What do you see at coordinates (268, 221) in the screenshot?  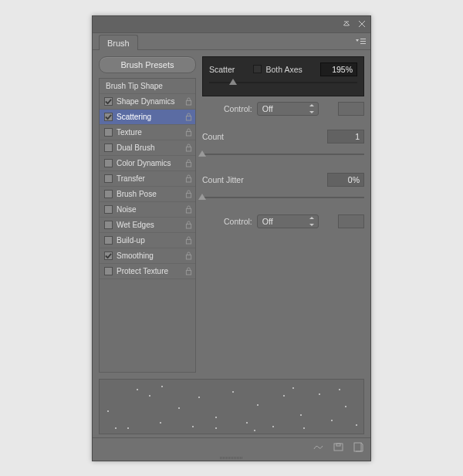 I see `jitter-control-value: Off` at bounding box center [268, 221].